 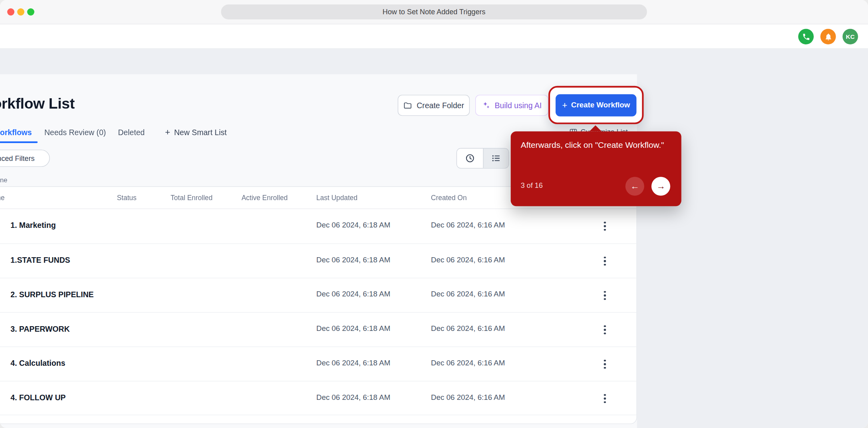 I want to click on tutorial-highlight-ring: + Create Workflow, so click(x=596, y=105).